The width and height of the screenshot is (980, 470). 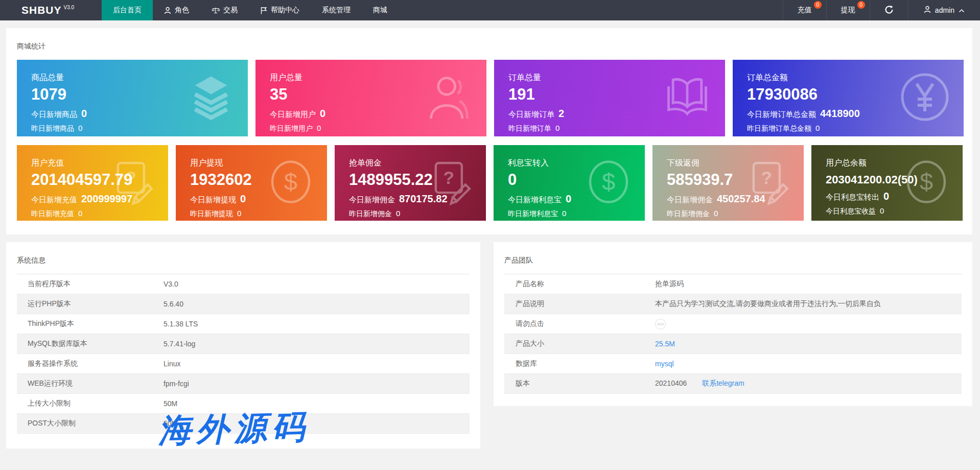 I want to click on stat-line-label: 昨日新增提现, so click(x=212, y=214).